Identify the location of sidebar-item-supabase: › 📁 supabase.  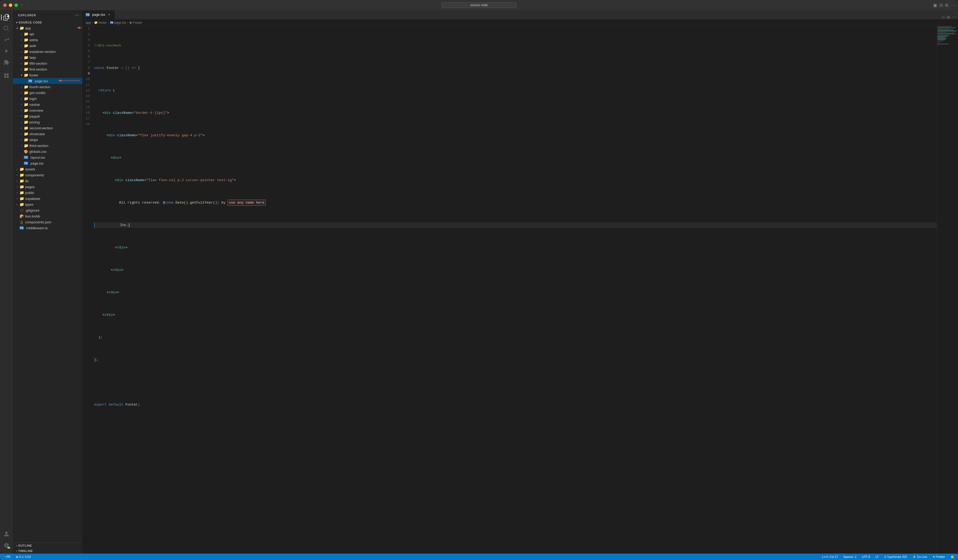
(48, 198).